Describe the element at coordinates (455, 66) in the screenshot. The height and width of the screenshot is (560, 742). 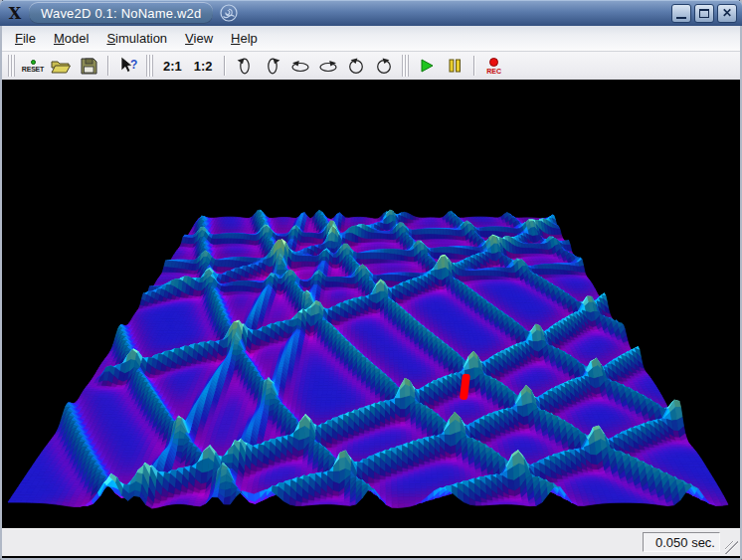
I see `pause-button` at that location.